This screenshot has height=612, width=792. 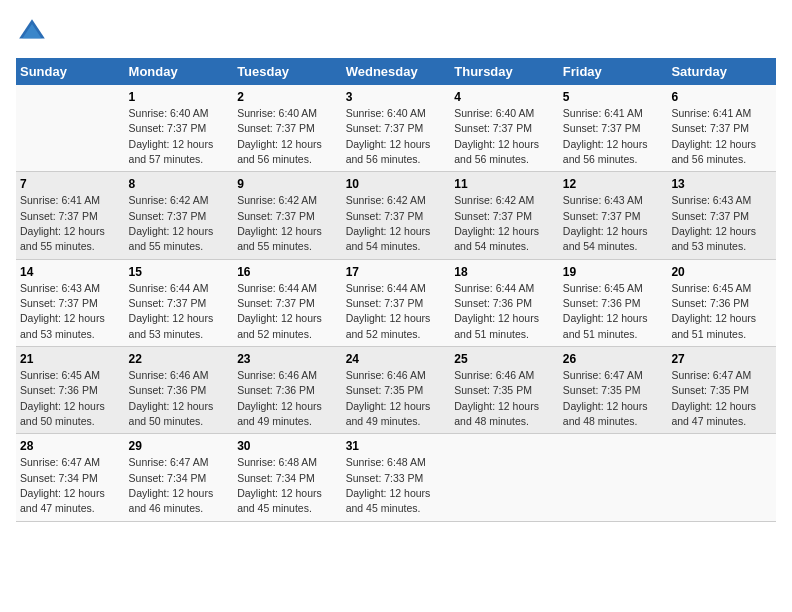 What do you see at coordinates (722, 360) in the screenshot?
I see `day-number: 27` at bounding box center [722, 360].